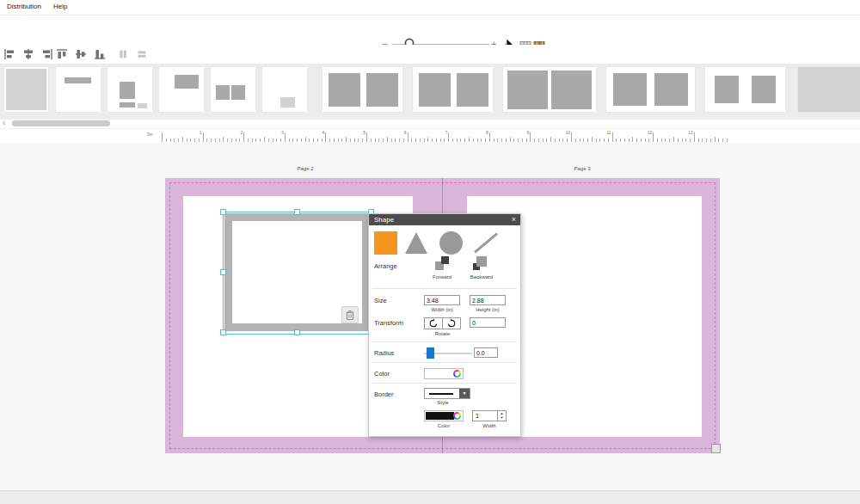 The image size is (860, 504). I want to click on rotate-label: Rotate, so click(442, 334).